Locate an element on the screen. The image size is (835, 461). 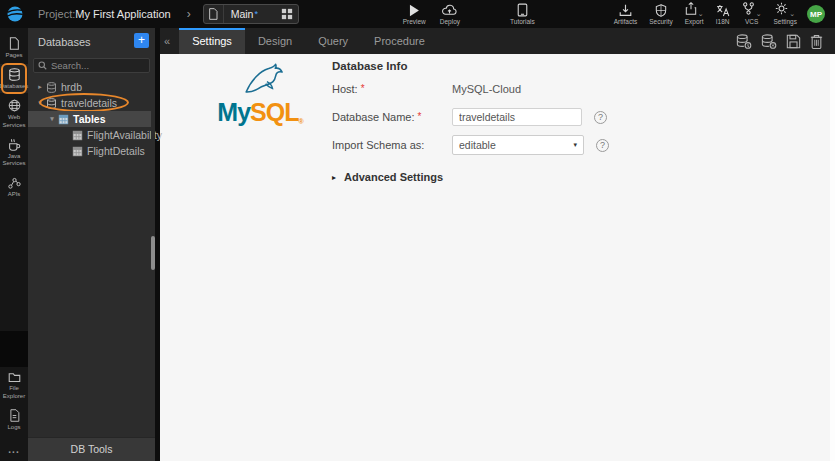
settings-label: Settings is located at coordinates (786, 22).